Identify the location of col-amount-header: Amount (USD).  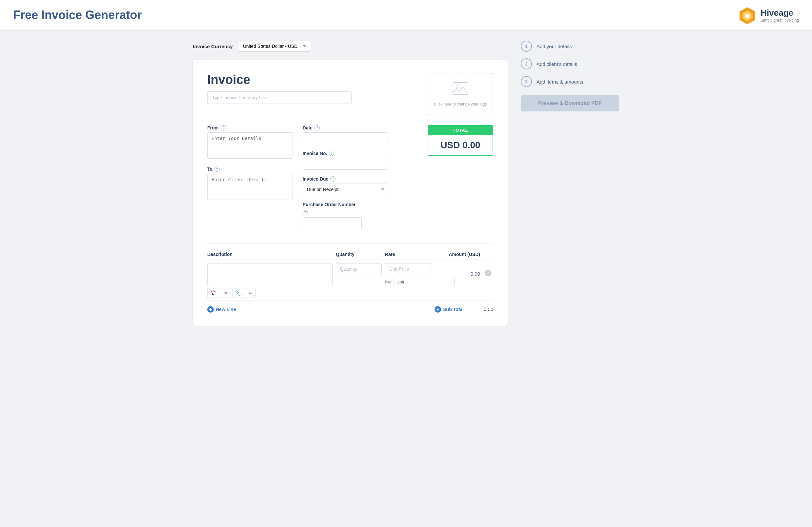
(457, 254).